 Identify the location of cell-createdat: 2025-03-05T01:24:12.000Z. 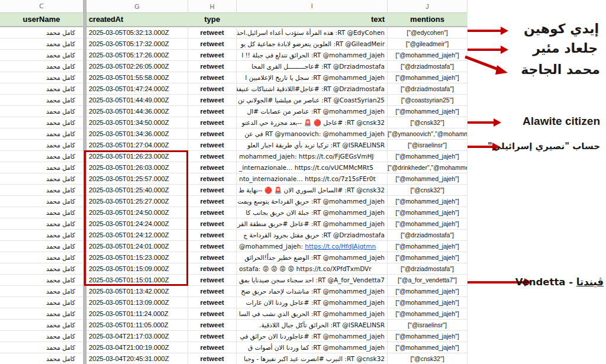
(137, 236).